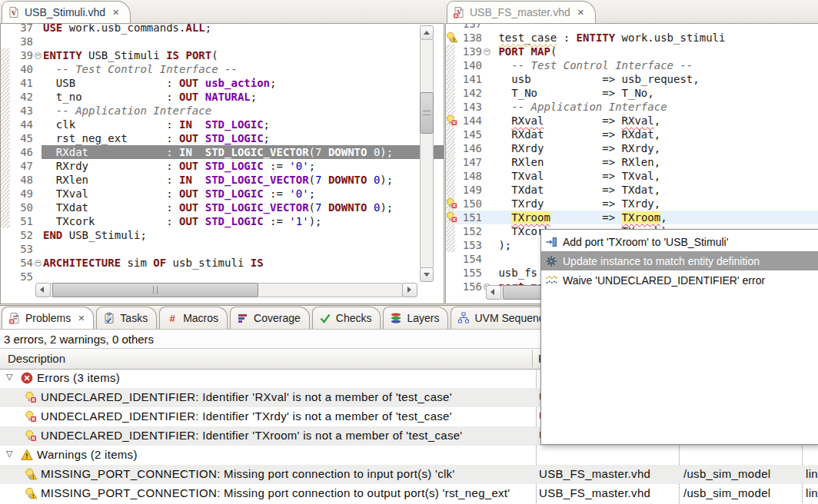  What do you see at coordinates (222, 55) in the screenshot?
I see `code-line: 39ENTITY USB_Stimuli IS PORT(` at bounding box center [222, 55].